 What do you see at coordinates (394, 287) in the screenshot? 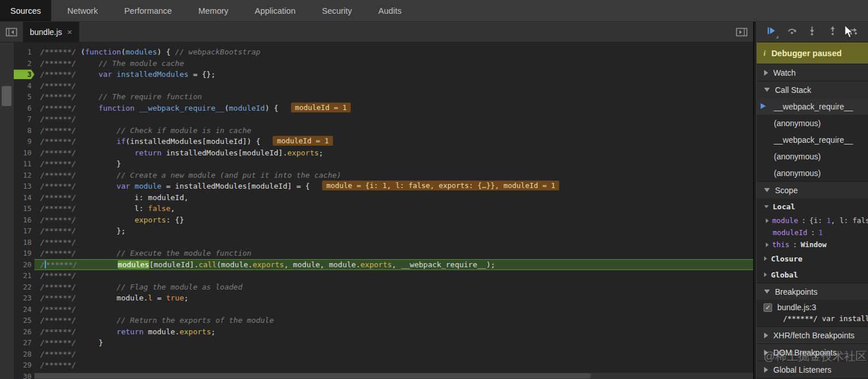
I see `code-line-text: /******/ // Flag the module as loaded` at bounding box center [394, 287].